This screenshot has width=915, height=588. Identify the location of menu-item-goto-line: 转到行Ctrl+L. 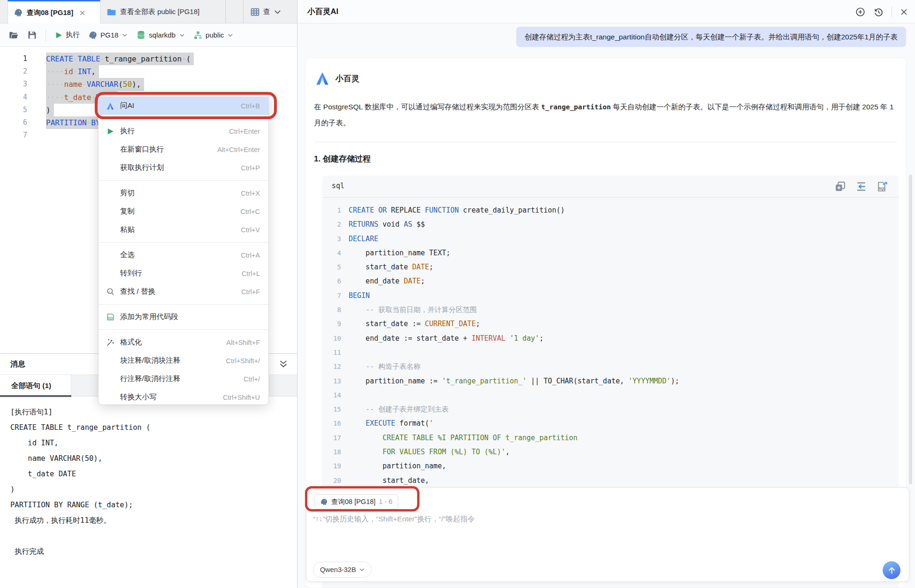
(183, 273).